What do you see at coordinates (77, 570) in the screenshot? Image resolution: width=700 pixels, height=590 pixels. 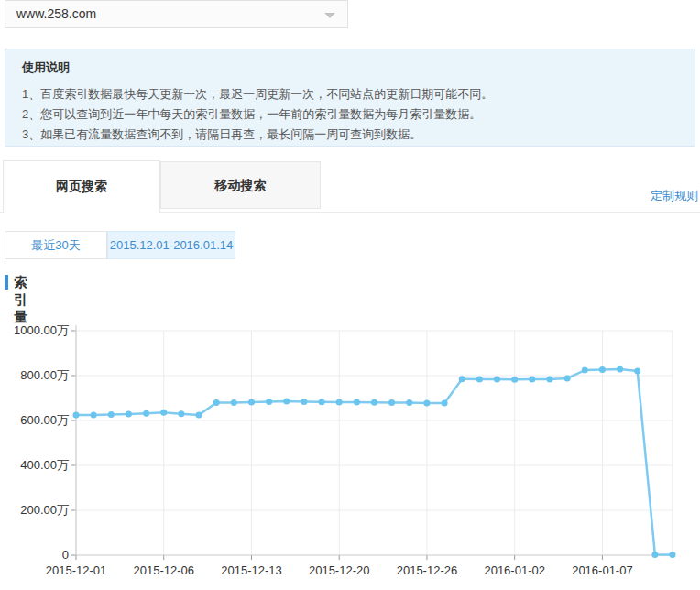 I see `x-axis-label: 2015-12-01` at bounding box center [77, 570].